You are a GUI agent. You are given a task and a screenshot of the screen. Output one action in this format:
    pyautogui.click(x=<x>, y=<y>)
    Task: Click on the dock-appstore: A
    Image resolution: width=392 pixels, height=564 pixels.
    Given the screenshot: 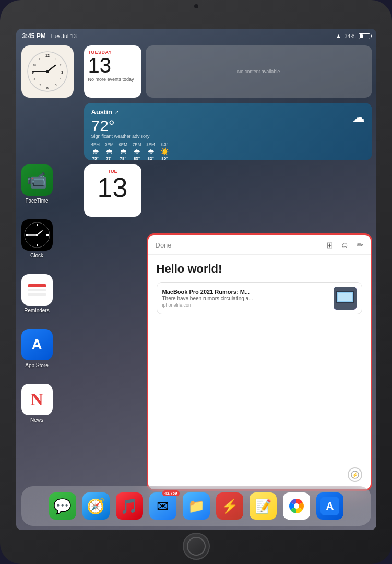 What is the action you would take?
    pyautogui.click(x=330, y=506)
    